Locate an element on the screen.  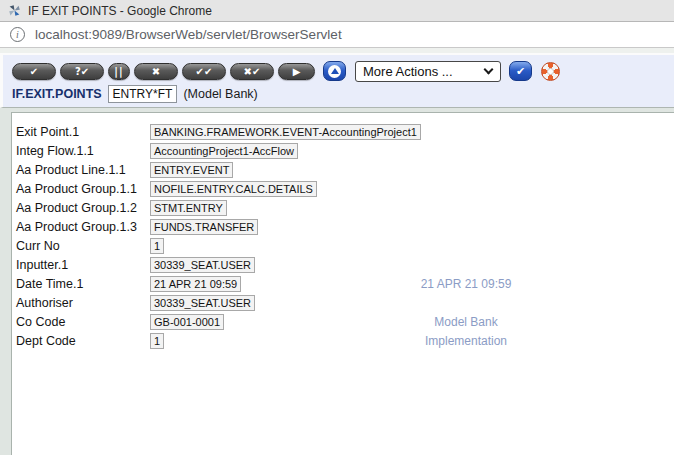
t24-header: ✔?✔||✖✔✔✖✔▶ More Actions ... ✔ IF.EXIT.P… is located at coordinates (337, 80).